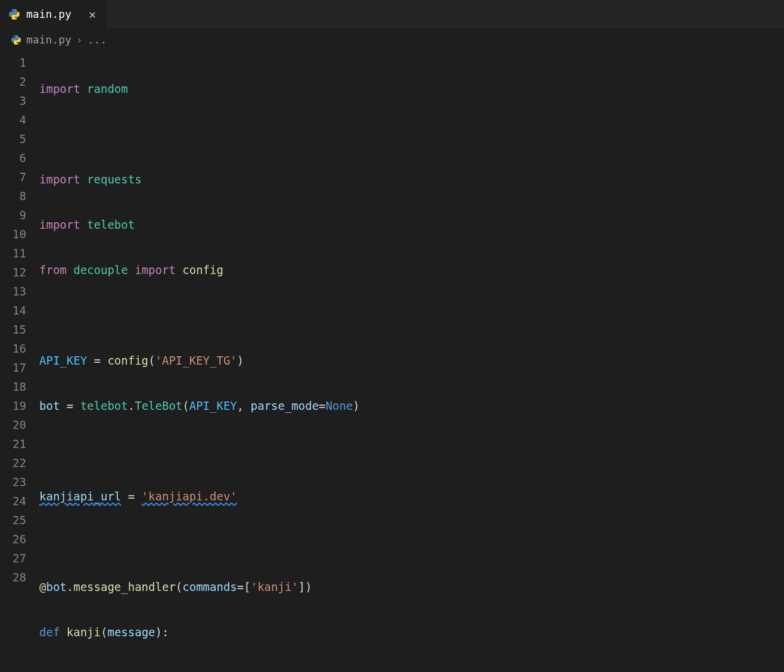 Image resolution: width=784 pixels, height=672 pixels. Describe the element at coordinates (13, 253) in the screenshot. I see `line-number: 11` at that location.